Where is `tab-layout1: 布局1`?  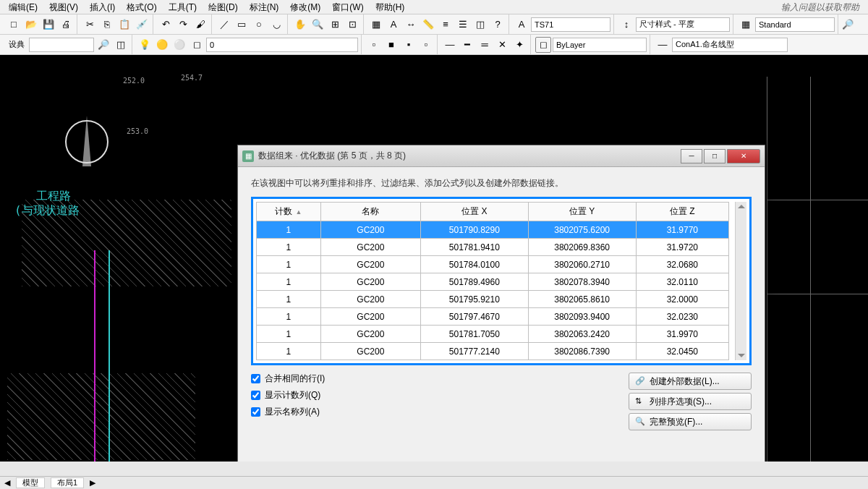
tab-layout1: 布局1 is located at coordinates (67, 483).